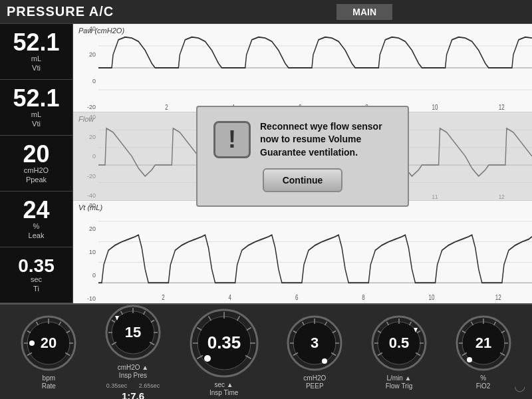 Image resolution: width=532 pixels, height=399 pixels. What do you see at coordinates (37, 164) in the screenshot?
I see `vitals-panel: 52.1 mLVti 52.1 mLVti 20 cmH2OPpeak 24 %…` at bounding box center [37, 164].